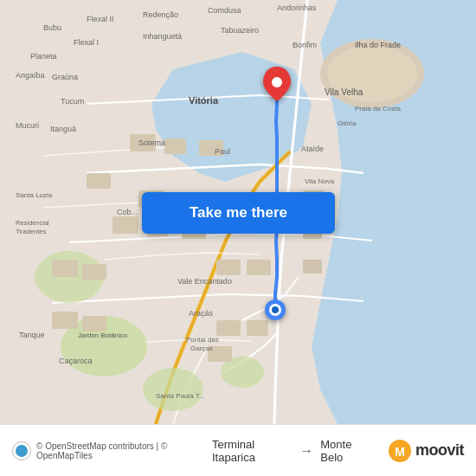  Describe the element at coordinates (33, 223) in the screenshot. I see `svg-text: Residencial` at that location.